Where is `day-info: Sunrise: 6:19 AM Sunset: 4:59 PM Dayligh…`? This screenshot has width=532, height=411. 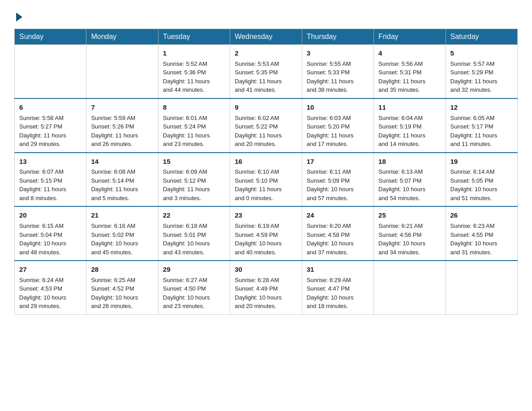
day-info: Sunrise: 6:19 AM Sunset: 4:59 PM Dayligh… is located at coordinates (266, 239).